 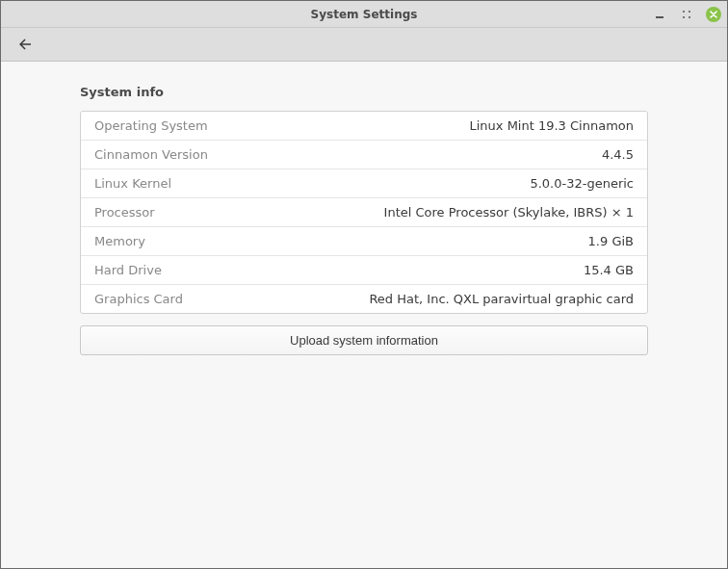 I want to click on back-button, so click(x=25, y=44).